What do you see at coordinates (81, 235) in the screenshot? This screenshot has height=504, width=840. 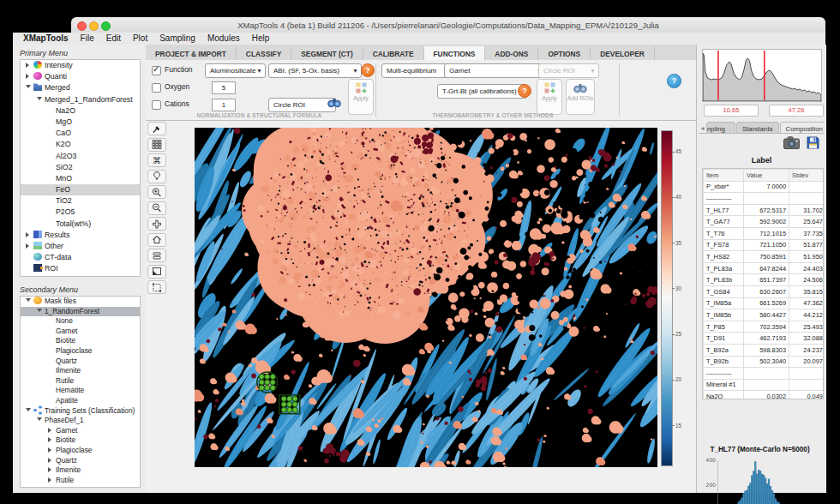 I see `tree-item-results: Results` at bounding box center [81, 235].